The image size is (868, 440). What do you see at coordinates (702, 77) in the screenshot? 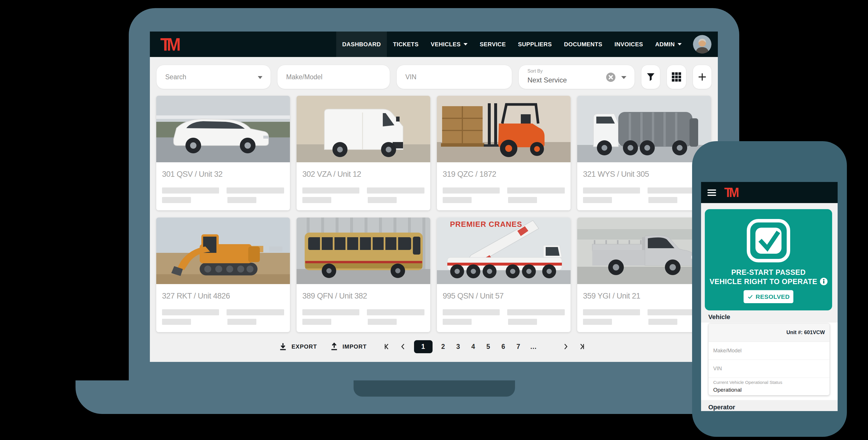
I see `plus-icon` at bounding box center [702, 77].